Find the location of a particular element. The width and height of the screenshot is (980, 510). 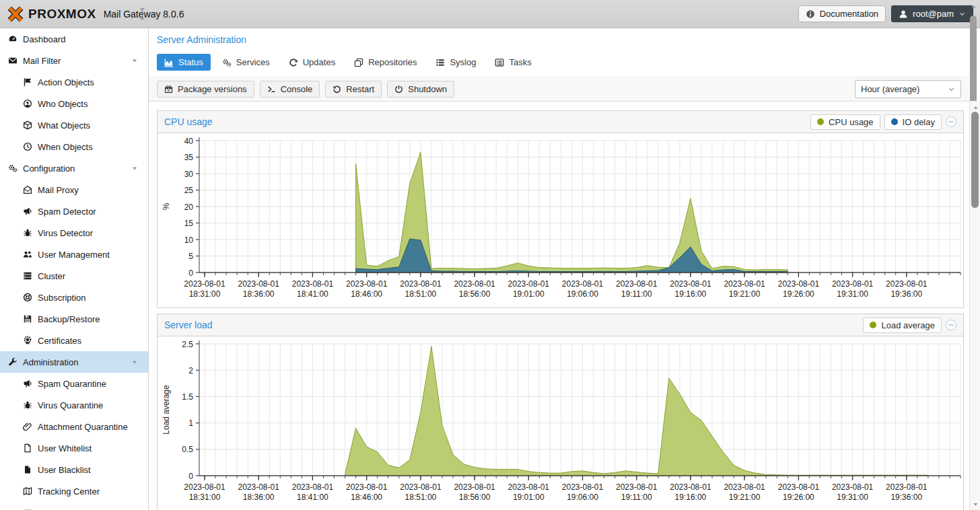

main-scrollbar is located at coordinates (975, 305).